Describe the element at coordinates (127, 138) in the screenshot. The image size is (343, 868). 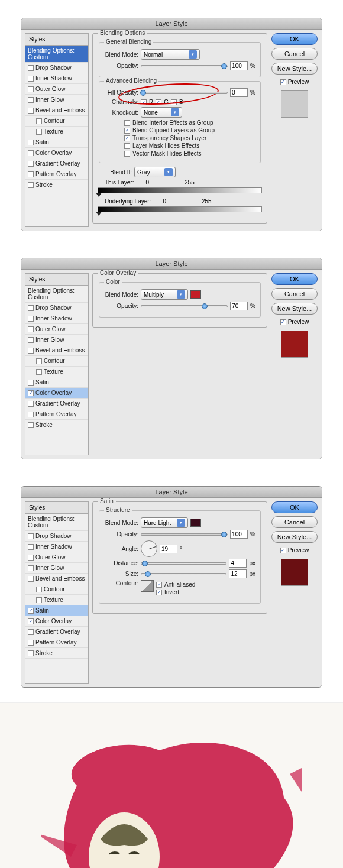
I see `transparency-shapes-checkbox` at that location.